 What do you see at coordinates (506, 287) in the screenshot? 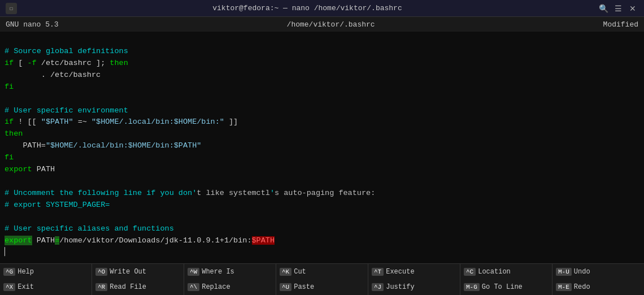
I see `shortcut-gotoline: M-G Go To Line` at bounding box center [506, 287].